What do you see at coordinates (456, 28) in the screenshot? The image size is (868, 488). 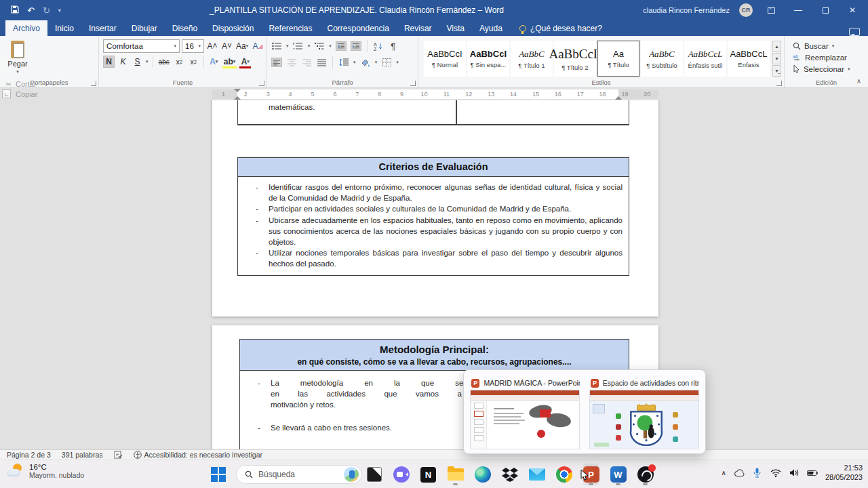 I see `ribbon-tab: Vista` at bounding box center [456, 28].